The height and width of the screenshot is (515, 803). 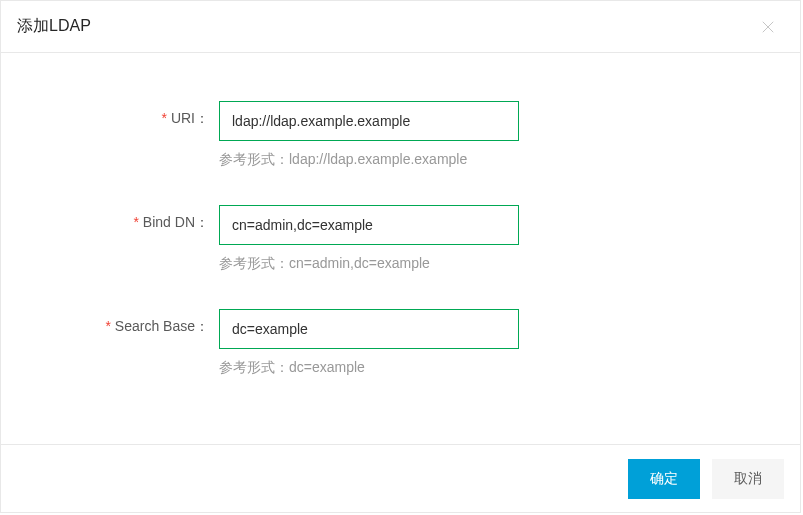 What do you see at coordinates (369, 225) in the screenshot?
I see `bind-dn-input` at bounding box center [369, 225].